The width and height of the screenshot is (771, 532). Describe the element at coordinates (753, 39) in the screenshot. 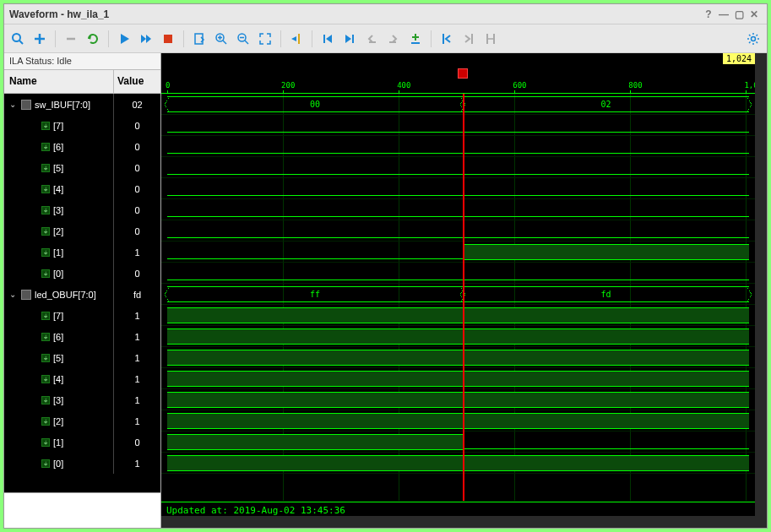

I see `settings-button` at that location.